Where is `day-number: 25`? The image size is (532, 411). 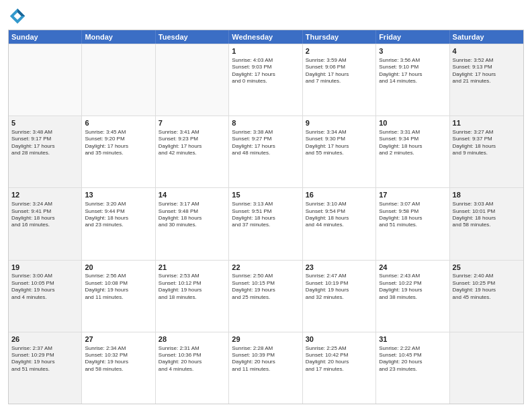 day-number: 25 is located at coordinates (486, 267).